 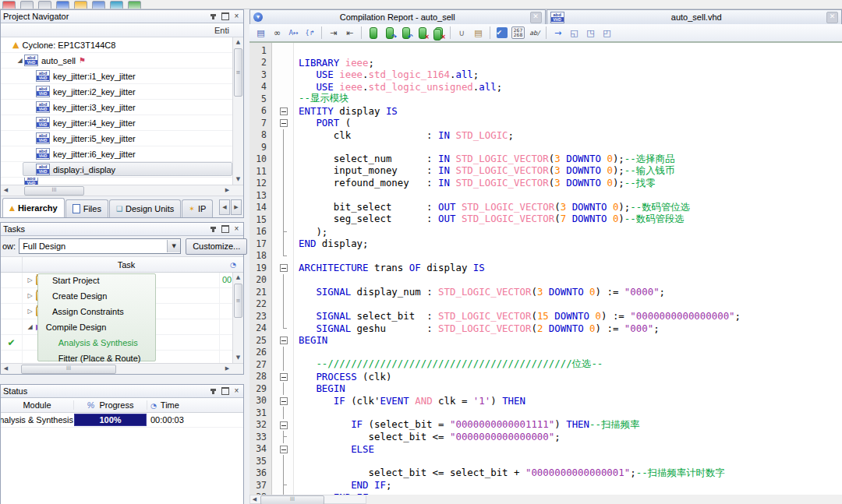 I want to click on check-syntax-icon: ✔, so click(x=502, y=33).